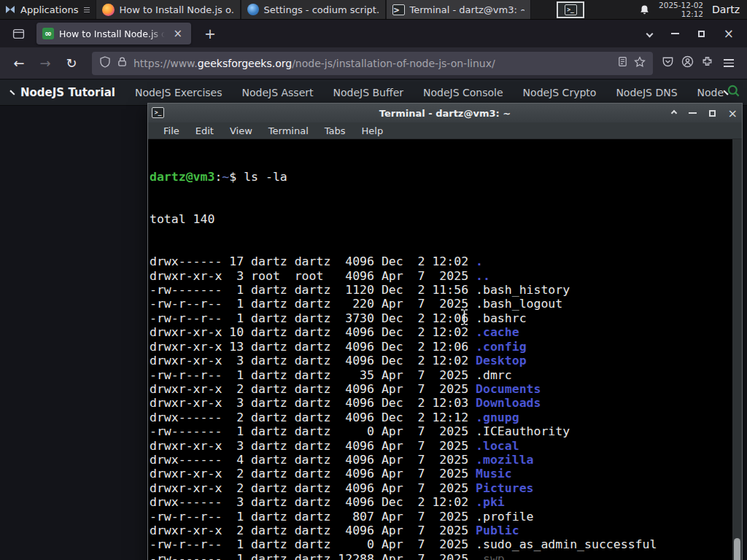  What do you see at coordinates (373, 131) in the screenshot?
I see `menu-help: Help` at bounding box center [373, 131].